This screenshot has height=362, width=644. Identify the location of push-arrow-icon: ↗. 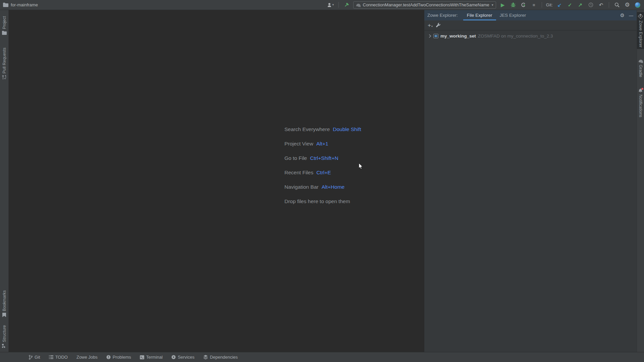
(580, 5).